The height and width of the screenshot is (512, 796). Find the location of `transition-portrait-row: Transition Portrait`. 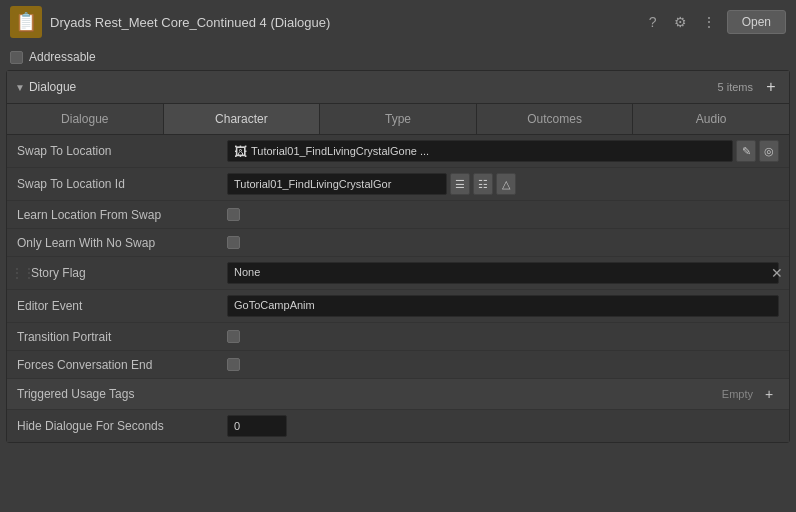

transition-portrait-row: Transition Portrait is located at coordinates (398, 337).